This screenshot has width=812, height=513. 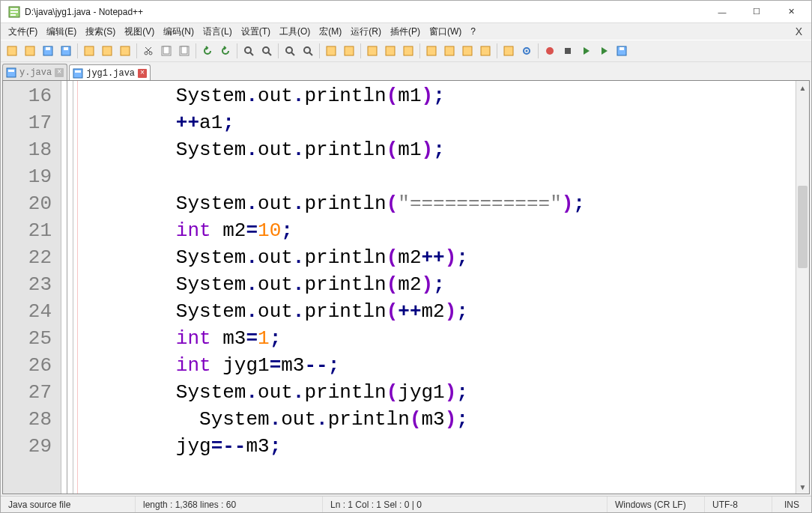 What do you see at coordinates (439, 231) in the screenshot?
I see `code-line: int m2=10;` at bounding box center [439, 231].